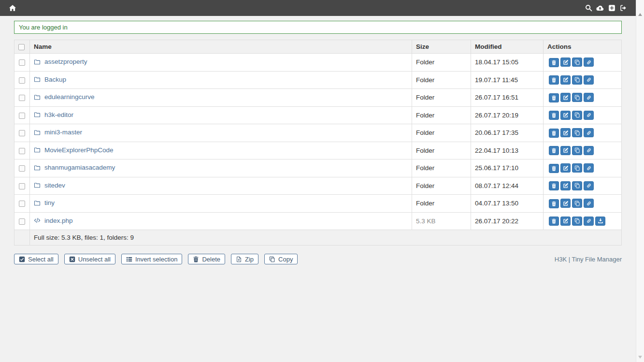 This screenshot has width=644, height=362. What do you see at coordinates (640, 181) in the screenshot?
I see `scrollbar` at bounding box center [640, 181].